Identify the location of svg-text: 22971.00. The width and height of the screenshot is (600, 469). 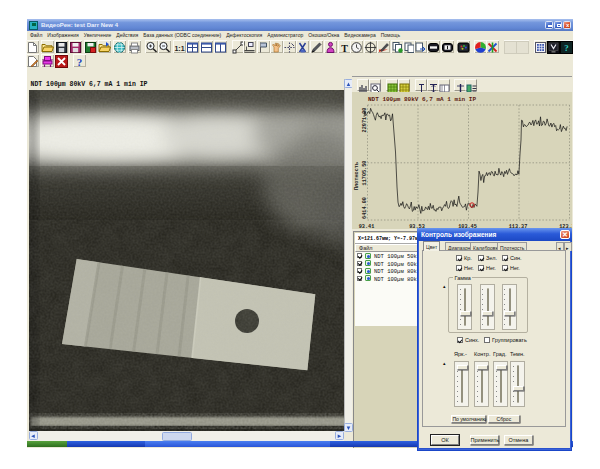
(365, 120).